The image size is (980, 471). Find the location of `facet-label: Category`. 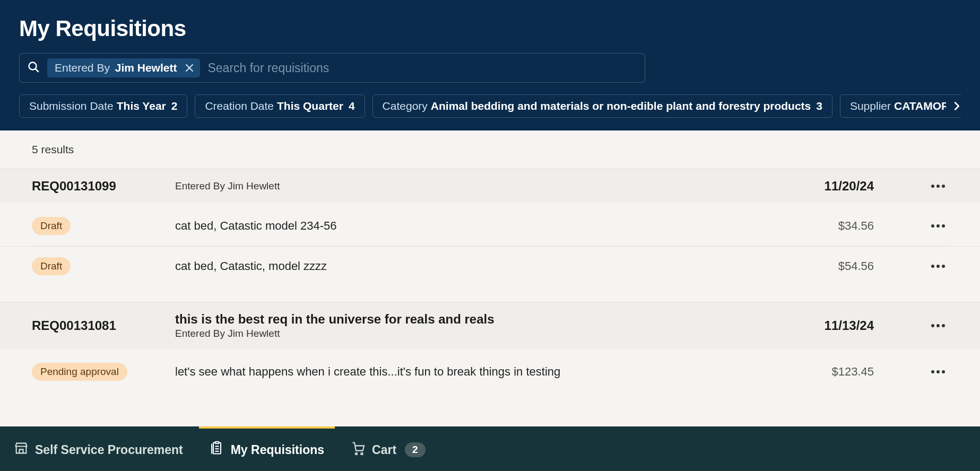

facet-label: Category is located at coordinates (405, 106).